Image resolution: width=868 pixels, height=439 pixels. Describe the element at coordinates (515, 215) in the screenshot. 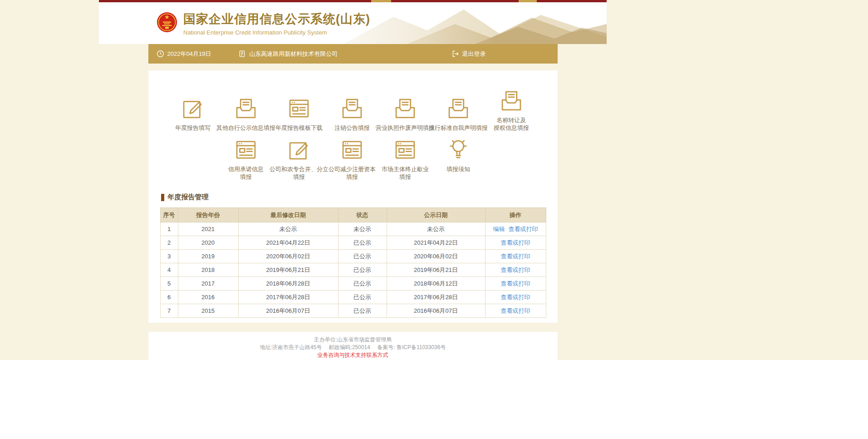

I see `column-header: 操作` at that location.